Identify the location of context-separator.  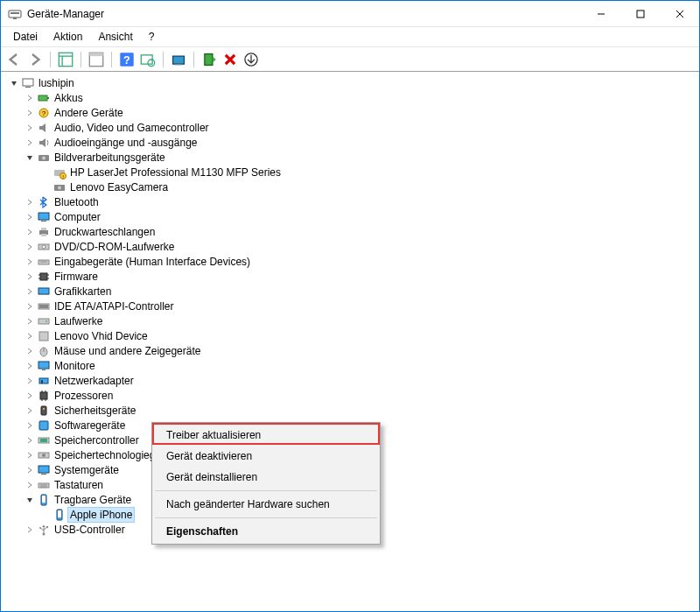
(266, 518).